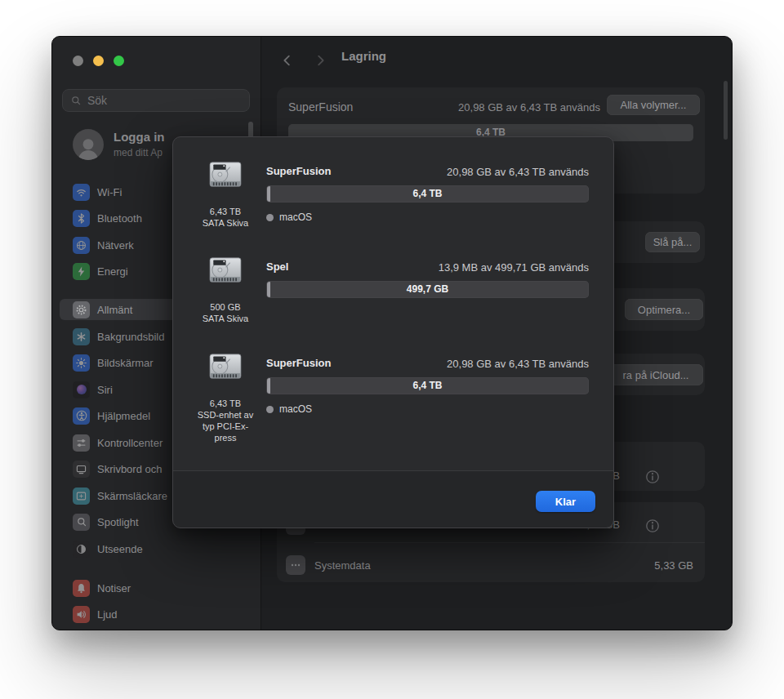 This screenshot has height=699, width=784. I want to click on screensaver-icon, so click(82, 496).